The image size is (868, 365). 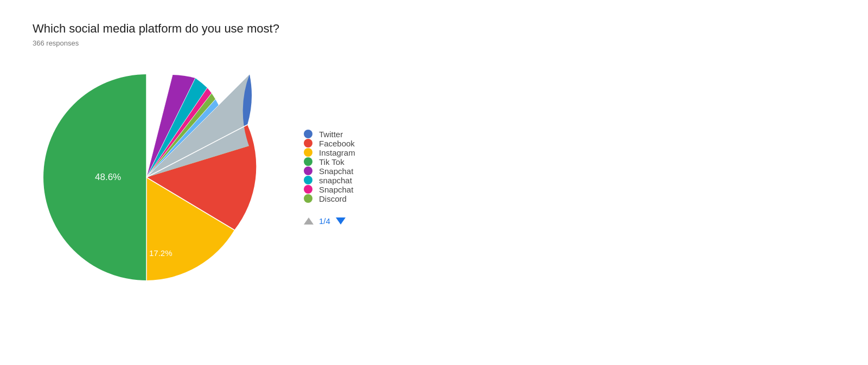 What do you see at coordinates (337, 143) in the screenshot?
I see `legend-label-1: Facebook` at bounding box center [337, 143].